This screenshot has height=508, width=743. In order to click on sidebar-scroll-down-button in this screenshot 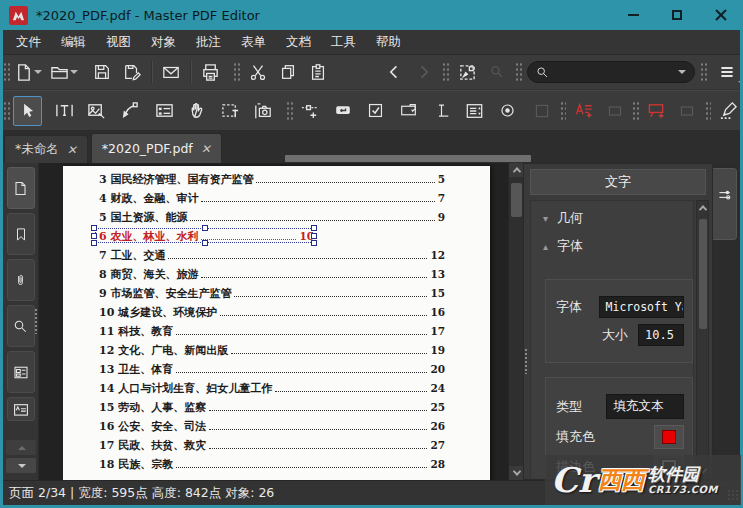, I will do `click(21, 466)`.